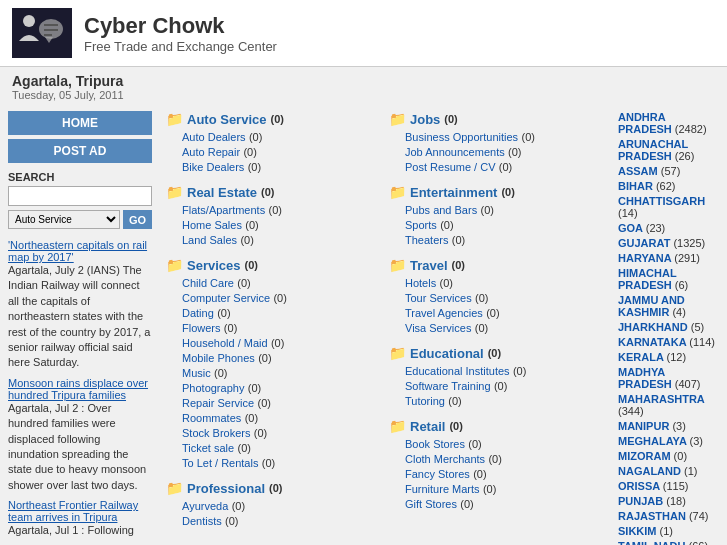 The height and width of the screenshot is (545, 727). What do you see at coordinates (205, 506) in the screenshot?
I see `category-sublink: Ayurveda` at bounding box center [205, 506].